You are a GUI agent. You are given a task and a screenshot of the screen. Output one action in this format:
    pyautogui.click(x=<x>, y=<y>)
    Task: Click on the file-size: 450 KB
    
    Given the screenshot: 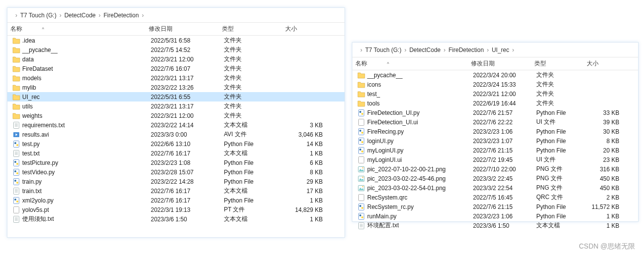 What is the action you would take?
    pyautogui.click(x=605, y=179)
    